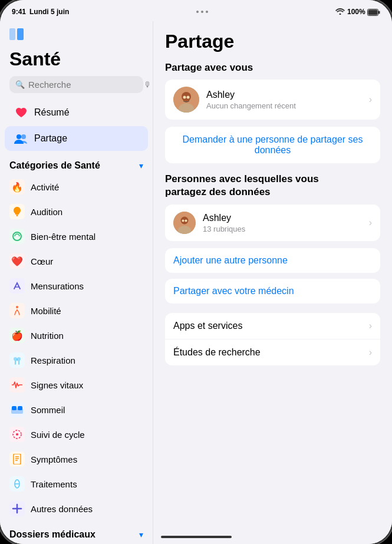 The width and height of the screenshot is (392, 544). Describe the element at coordinates (17, 286) in the screenshot. I see `mensurations-icon` at that location.